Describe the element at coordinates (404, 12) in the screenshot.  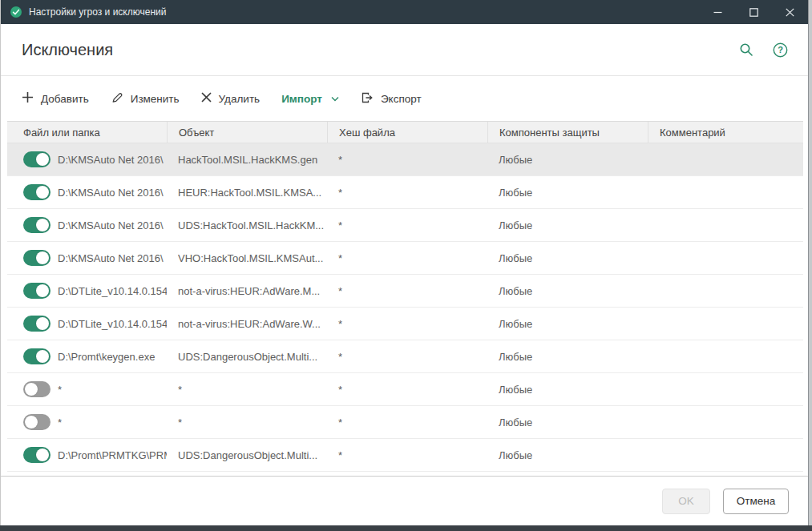
I see `titlebar: Настройки угроз и исключений` at that location.